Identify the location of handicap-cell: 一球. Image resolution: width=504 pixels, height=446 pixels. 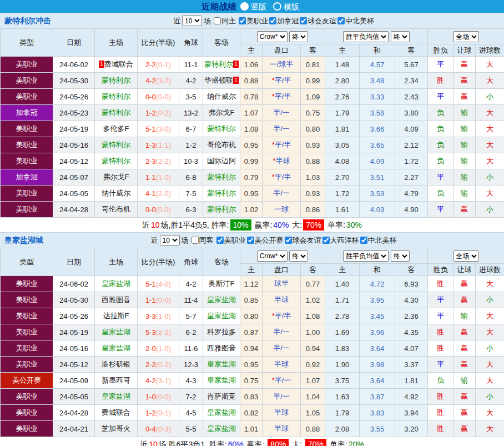
(282, 210).